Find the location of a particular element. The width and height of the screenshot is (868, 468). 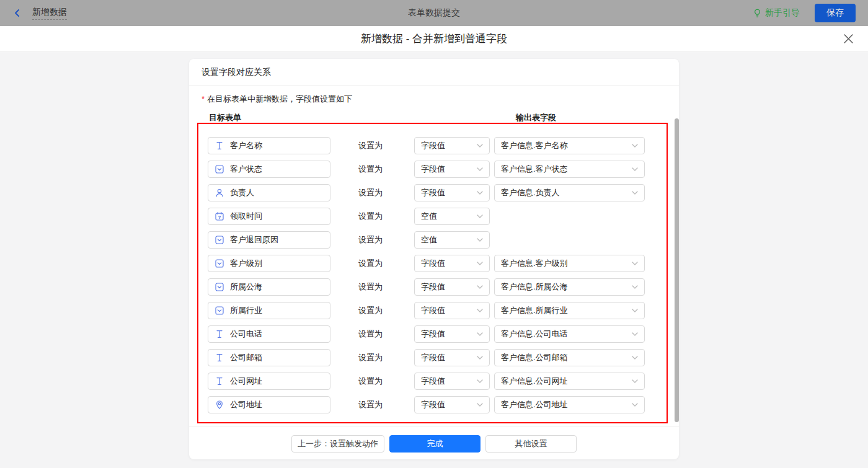

finish-button: 完成 is located at coordinates (435, 444).